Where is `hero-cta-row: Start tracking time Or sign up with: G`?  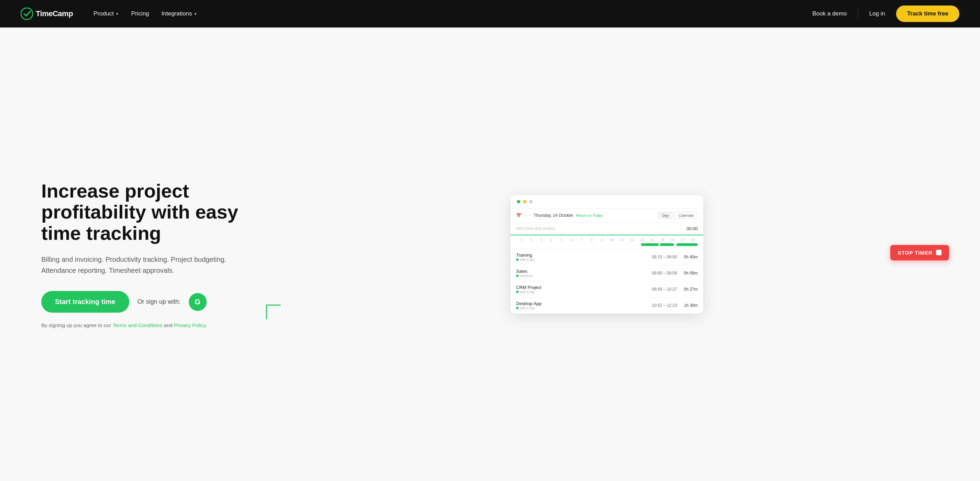 hero-cta-row: Start tracking time Or sign up with: G is located at coordinates (148, 302).